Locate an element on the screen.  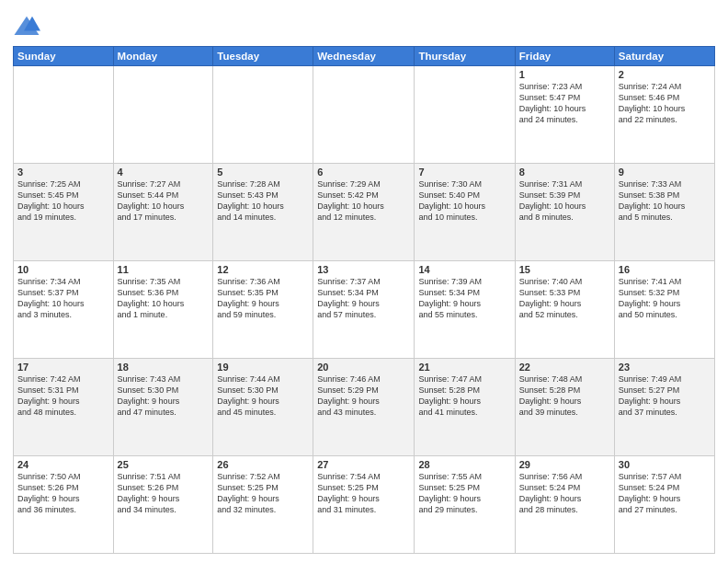
day-number: 27 is located at coordinates (364, 465).